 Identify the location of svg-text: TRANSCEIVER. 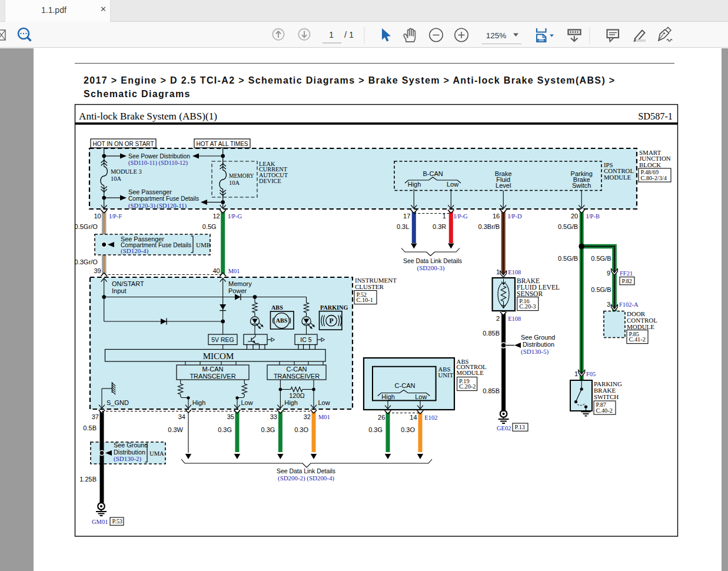
(297, 376).